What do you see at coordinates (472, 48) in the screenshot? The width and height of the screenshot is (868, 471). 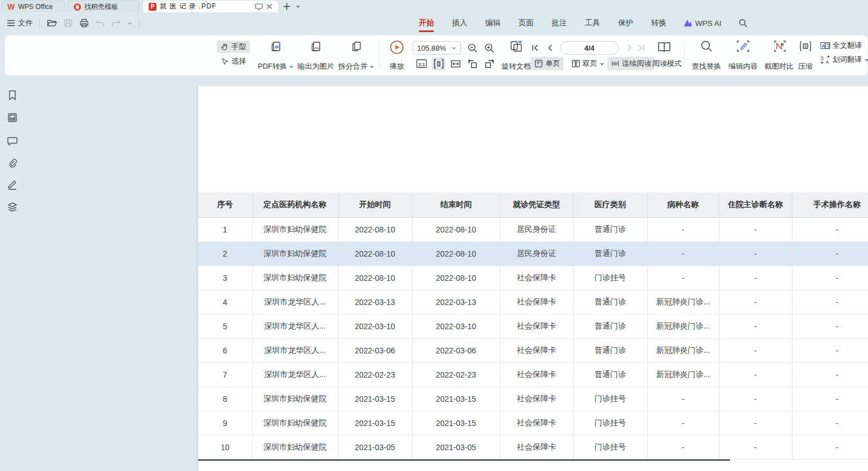 I see `zoom-out-button` at bounding box center [472, 48].